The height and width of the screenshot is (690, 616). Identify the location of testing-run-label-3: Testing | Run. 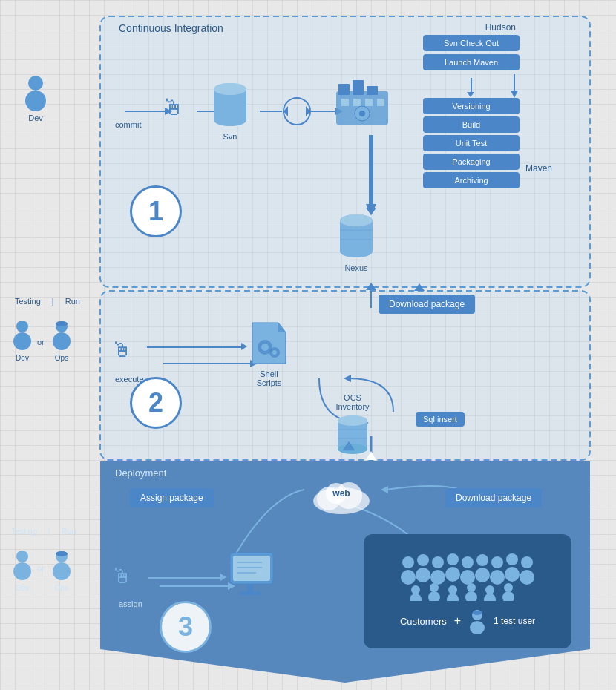
(44, 531).